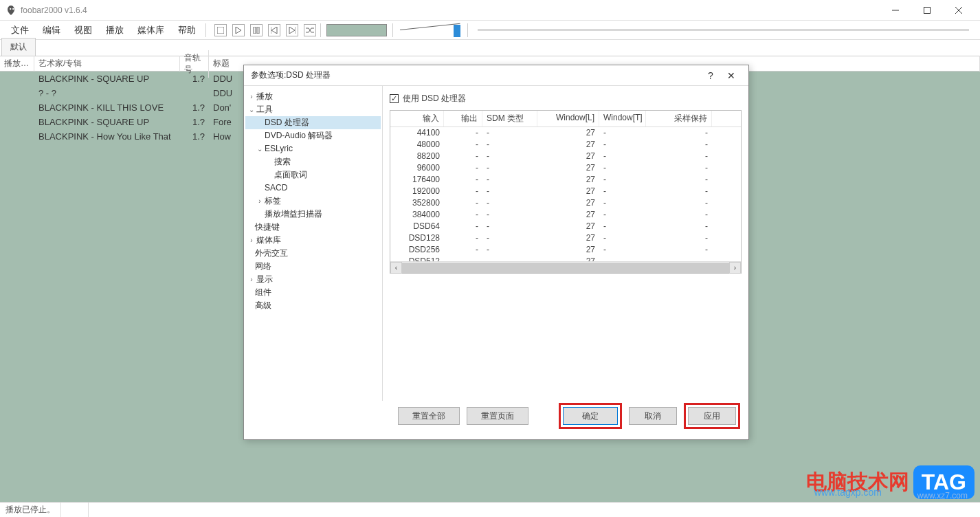 This screenshot has width=980, height=517. What do you see at coordinates (566, 214) in the screenshot?
I see `table-row: 384000--27--` at bounding box center [566, 214].